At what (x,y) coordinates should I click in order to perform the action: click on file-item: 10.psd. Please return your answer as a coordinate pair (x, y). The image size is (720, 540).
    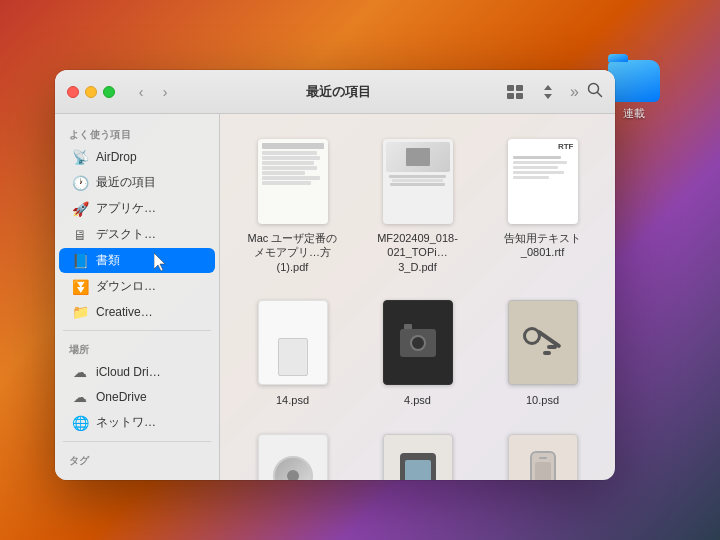
    Looking at the image, I should click on (542, 352).